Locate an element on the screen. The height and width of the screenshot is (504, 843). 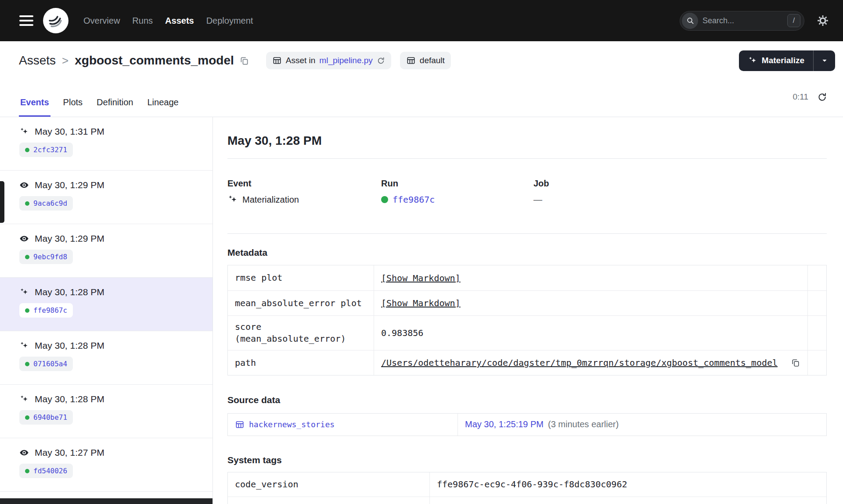
tag-key is located at coordinates (328, 500).